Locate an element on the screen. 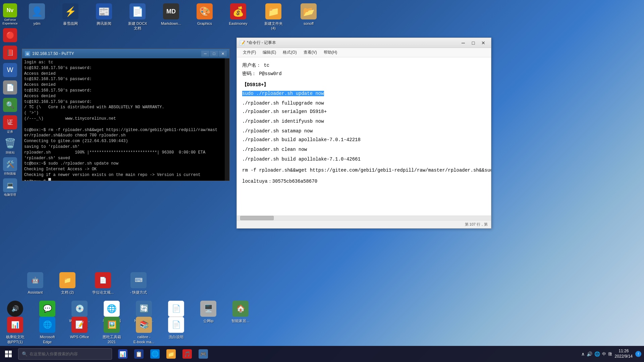 The image size is (644, 362). desktop-icon-smarthome: 🏠 智能家居... is located at coordinates (240, 314).